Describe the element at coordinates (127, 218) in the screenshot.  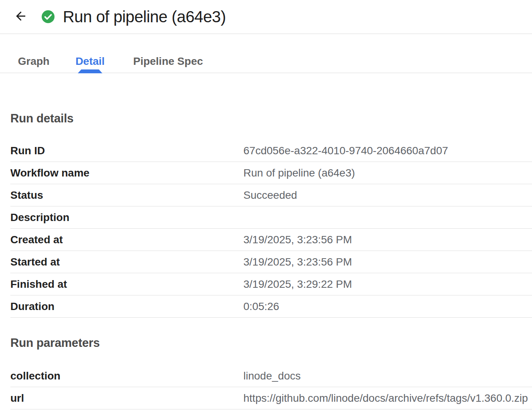
I see `row-label: Description` at that location.